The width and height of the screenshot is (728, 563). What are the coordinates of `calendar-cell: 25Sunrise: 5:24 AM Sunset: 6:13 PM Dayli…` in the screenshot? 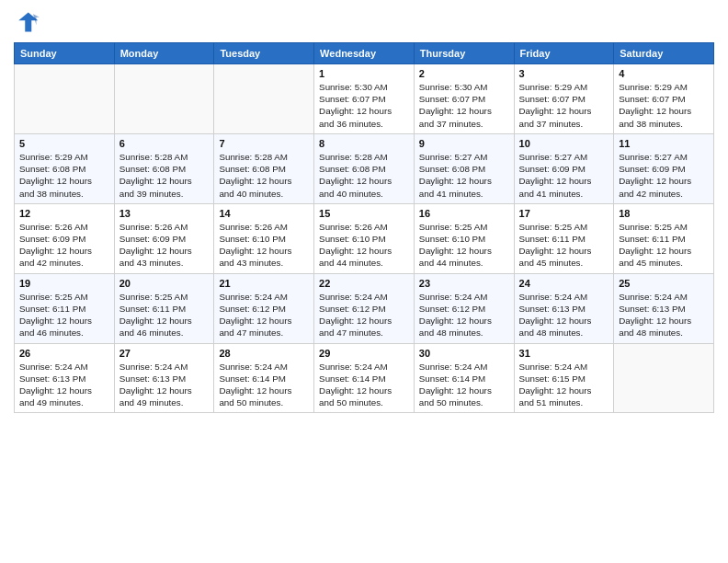 It's located at (664, 308).